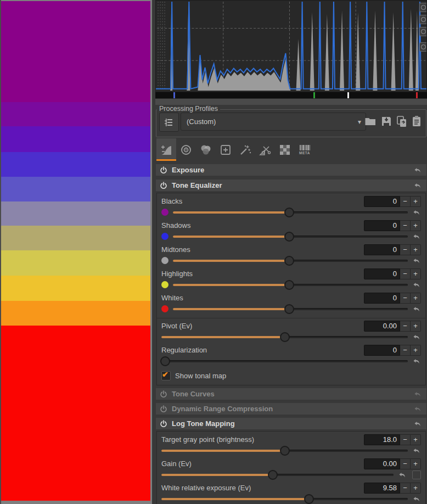  What do you see at coordinates (370, 121) in the screenshot?
I see `load-profile-button` at bounding box center [370, 121].